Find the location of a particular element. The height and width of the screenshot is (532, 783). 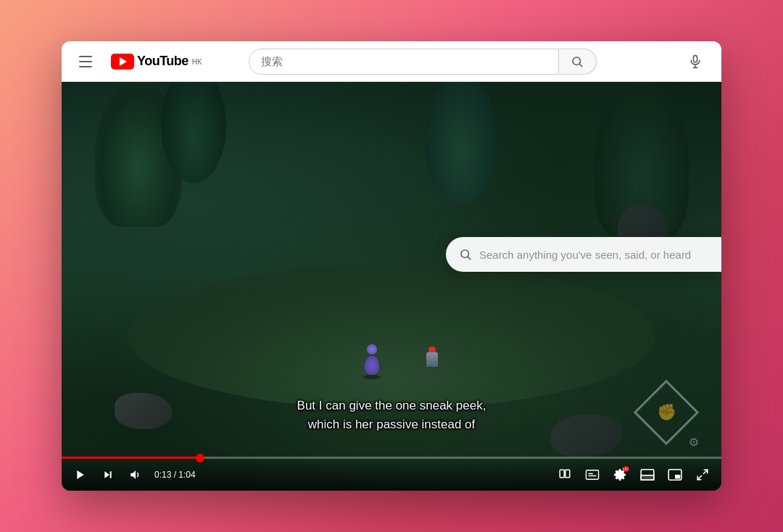

voice-search-button is located at coordinates (695, 62).